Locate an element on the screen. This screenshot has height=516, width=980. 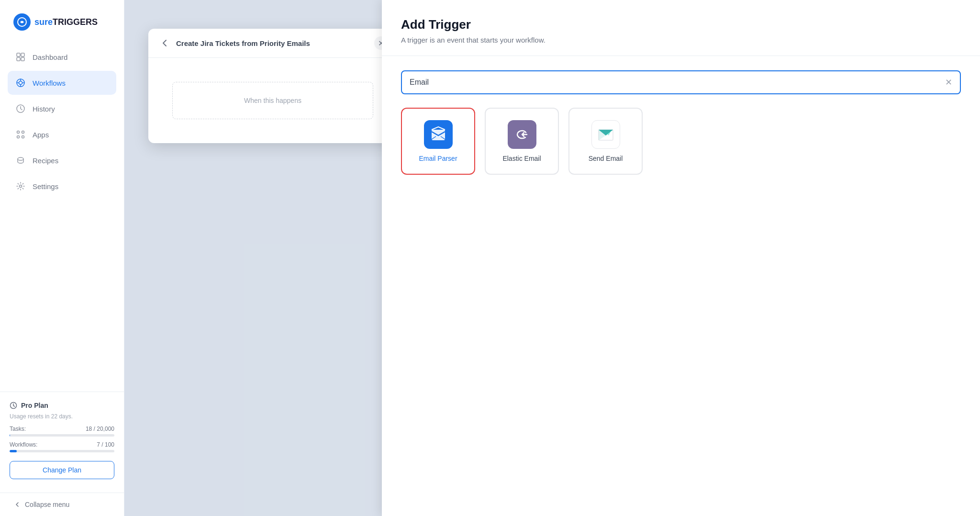
tasks-label: Tasks: is located at coordinates (18, 429).